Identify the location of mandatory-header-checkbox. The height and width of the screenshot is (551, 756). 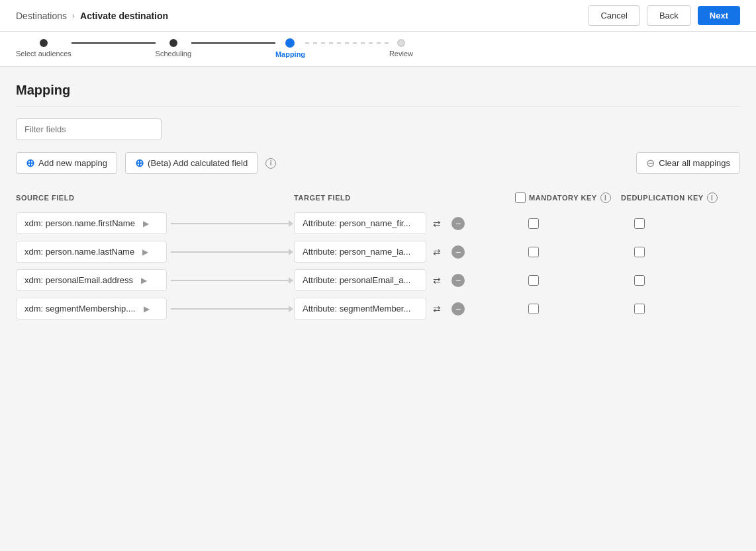
(520, 198).